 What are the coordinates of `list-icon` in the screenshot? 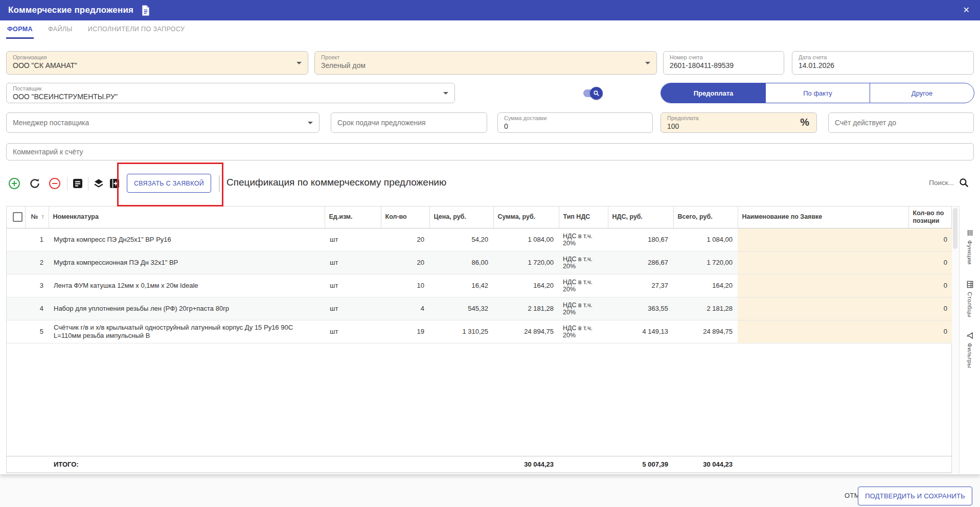 It's located at (78, 183).